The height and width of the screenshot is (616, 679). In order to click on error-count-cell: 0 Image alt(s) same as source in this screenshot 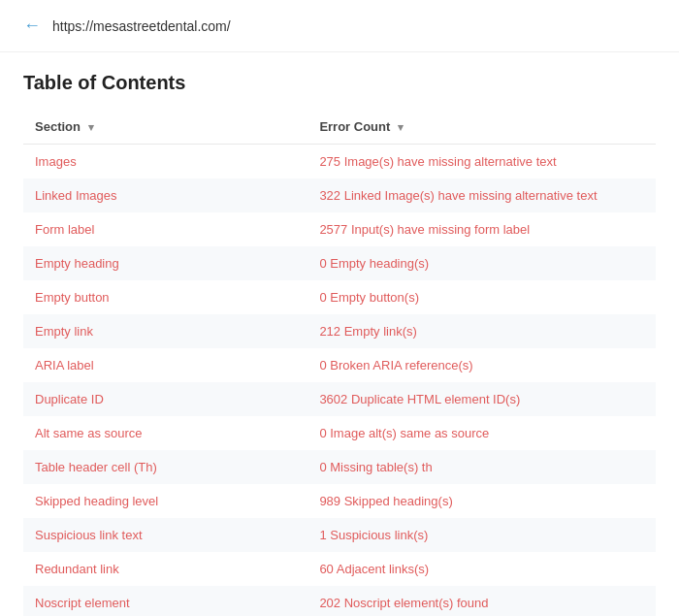, I will do `click(481, 433)`.